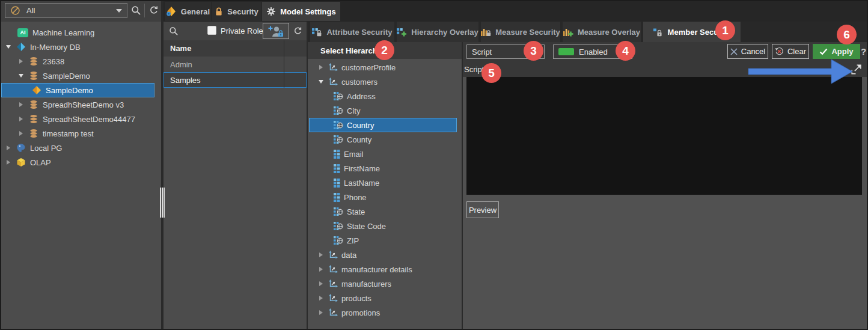 This screenshot has width=868, height=330. Describe the element at coordinates (235, 80) in the screenshot. I see `roles-row-samples-selected: Samples` at that location.